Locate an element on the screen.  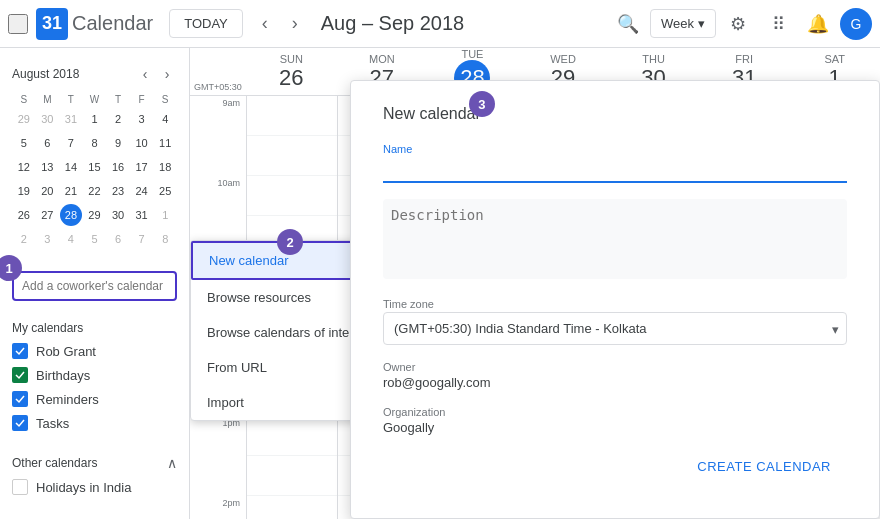
calendar-label-birthdays: Birthdays is located at coordinates (63, 376).